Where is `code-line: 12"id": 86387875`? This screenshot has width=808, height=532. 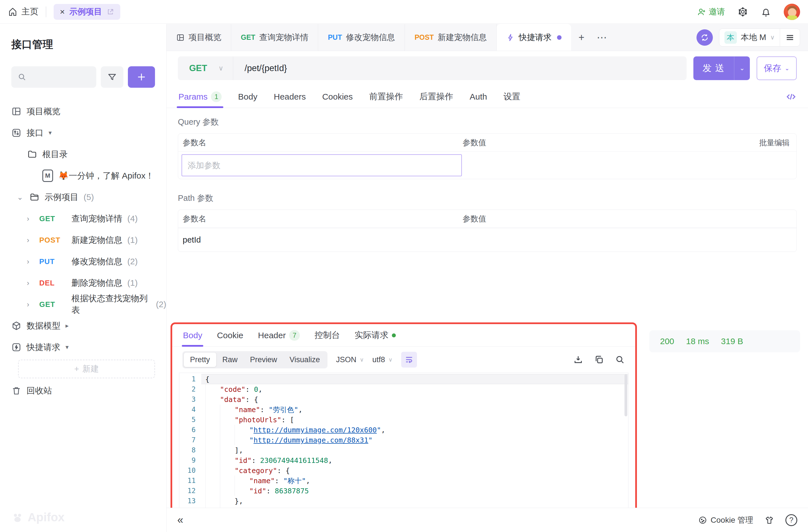
code-line: 12"id": 86387875 is located at coordinates (404, 491).